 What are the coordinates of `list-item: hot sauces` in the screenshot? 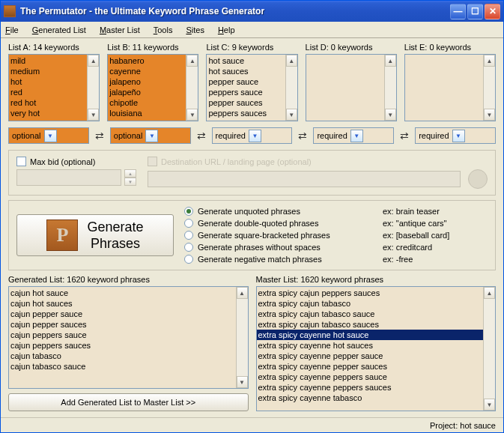 It's located at (246, 71).